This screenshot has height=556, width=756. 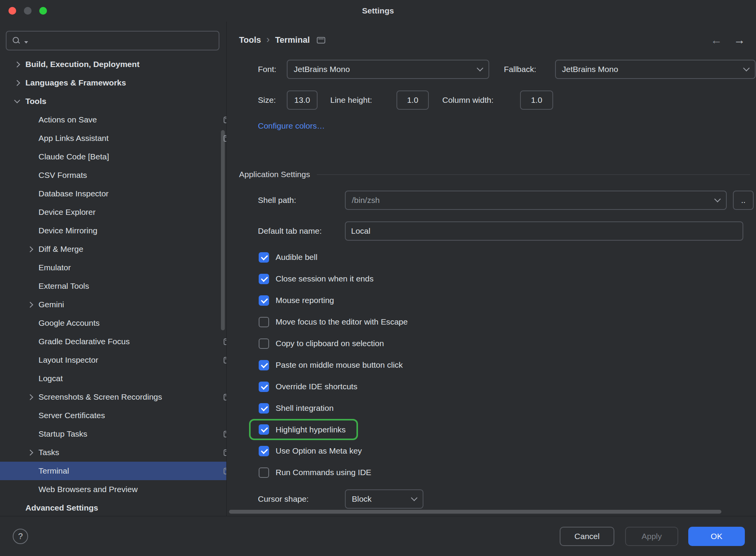 What do you see at coordinates (17, 41) in the screenshot?
I see `search-icon` at bounding box center [17, 41].